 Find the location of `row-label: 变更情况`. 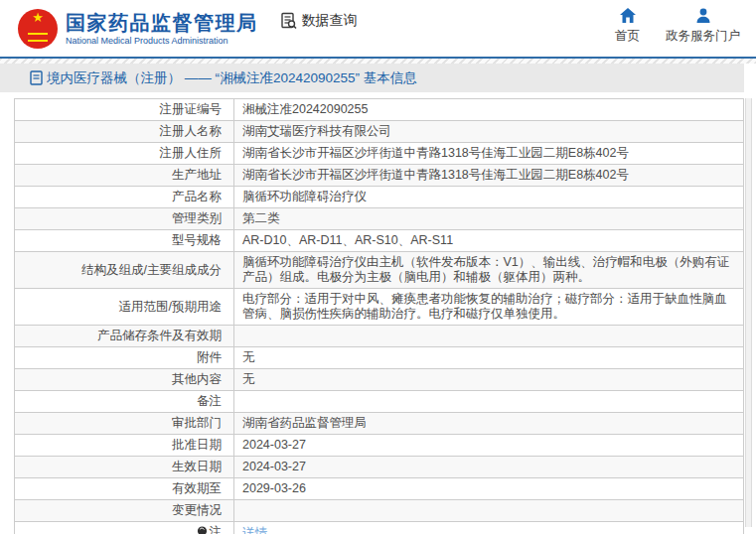

row-label: 变更情况 is located at coordinates (125, 511).